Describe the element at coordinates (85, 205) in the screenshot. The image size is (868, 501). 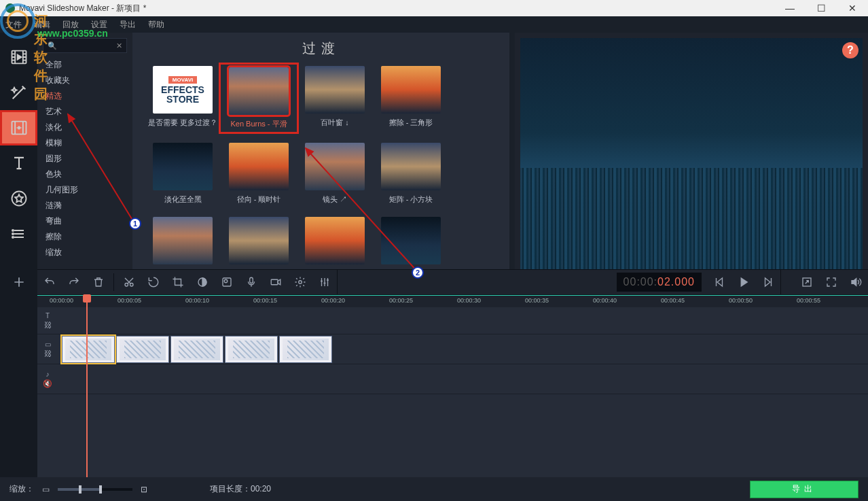
I see `category-9: 涟漪` at that location.